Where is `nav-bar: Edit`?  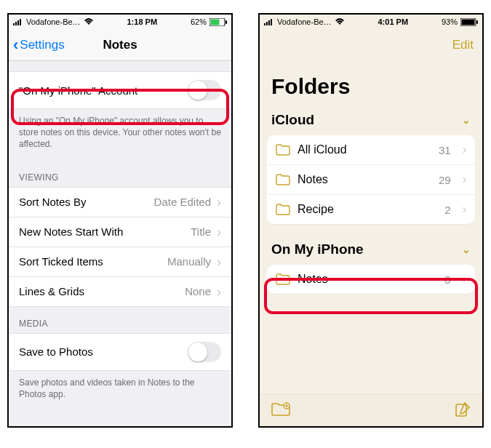
nav-bar: Edit is located at coordinates (371, 45).